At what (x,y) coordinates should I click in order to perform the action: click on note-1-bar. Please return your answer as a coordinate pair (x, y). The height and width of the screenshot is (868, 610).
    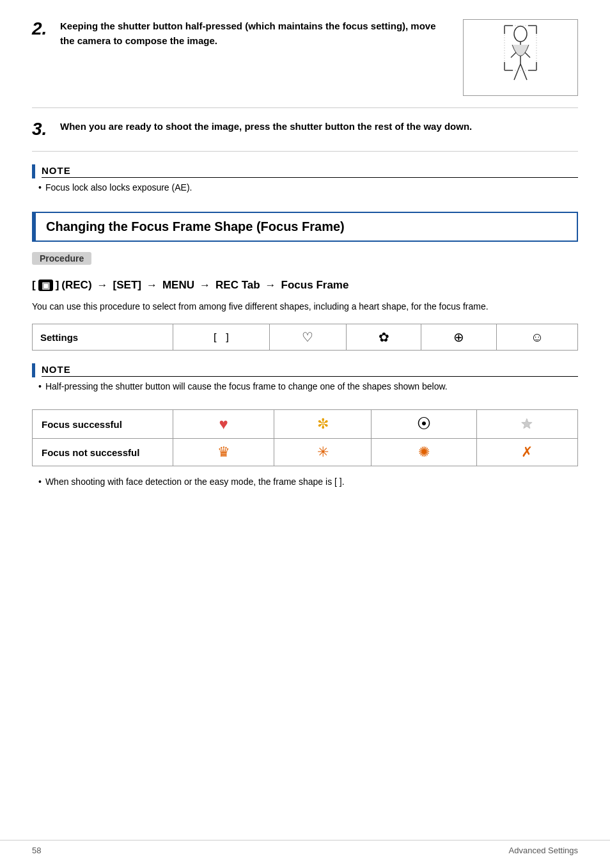
    Looking at the image, I should click on (33, 171).